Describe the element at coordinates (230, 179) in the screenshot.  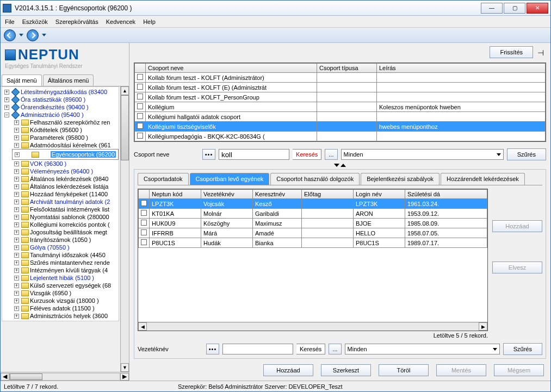
I see `tab-group-members: Csoportban levő egyének` at that location.